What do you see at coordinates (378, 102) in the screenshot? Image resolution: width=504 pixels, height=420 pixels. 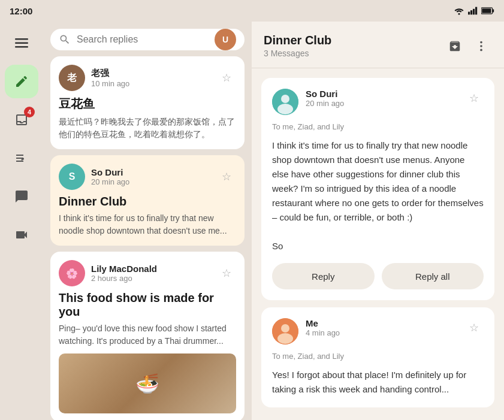 I see `email-header-1: So Duri 20 min ago ☆` at bounding box center [378, 102].